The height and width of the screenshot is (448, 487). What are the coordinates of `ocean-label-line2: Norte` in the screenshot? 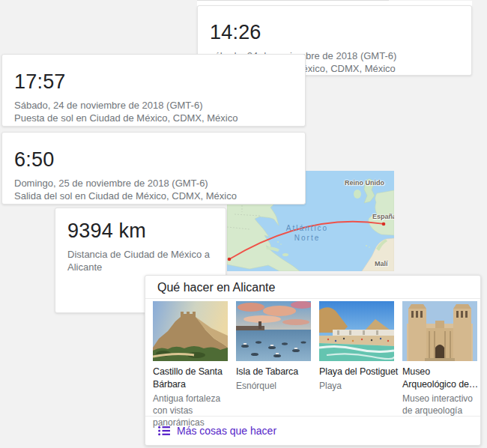 It's located at (307, 238).